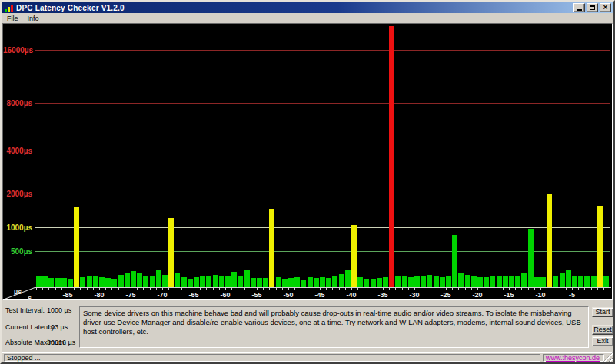  I want to click on y-axis-label-1000us: 1000µs, so click(18, 227).